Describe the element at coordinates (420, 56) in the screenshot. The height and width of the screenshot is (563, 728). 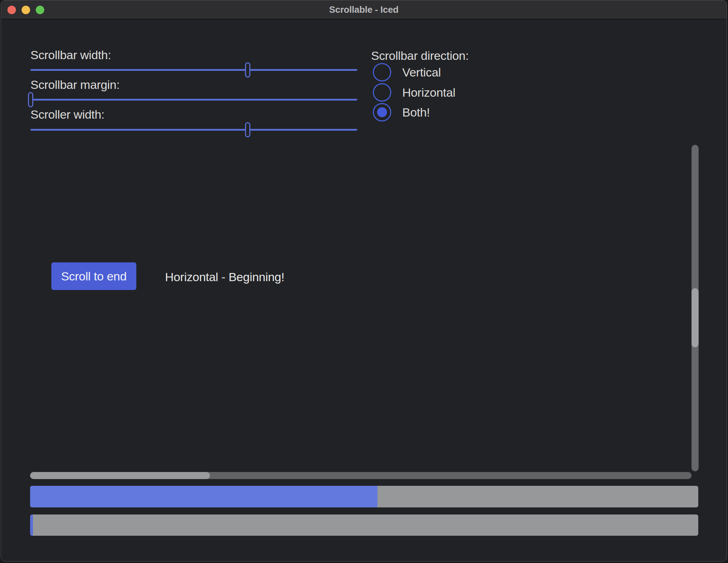
I see `scrollbar-direction-heading: Scrollbar direction:` at that location.